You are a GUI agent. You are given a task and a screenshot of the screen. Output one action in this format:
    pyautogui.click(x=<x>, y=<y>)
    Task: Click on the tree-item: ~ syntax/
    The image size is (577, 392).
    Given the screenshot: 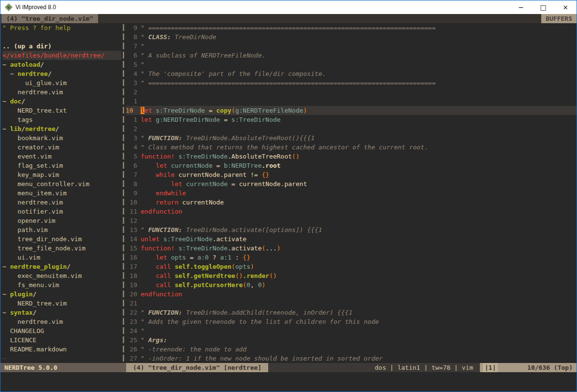 What is the action you would take?
    pyautogui.click(x=62, y=312)
    